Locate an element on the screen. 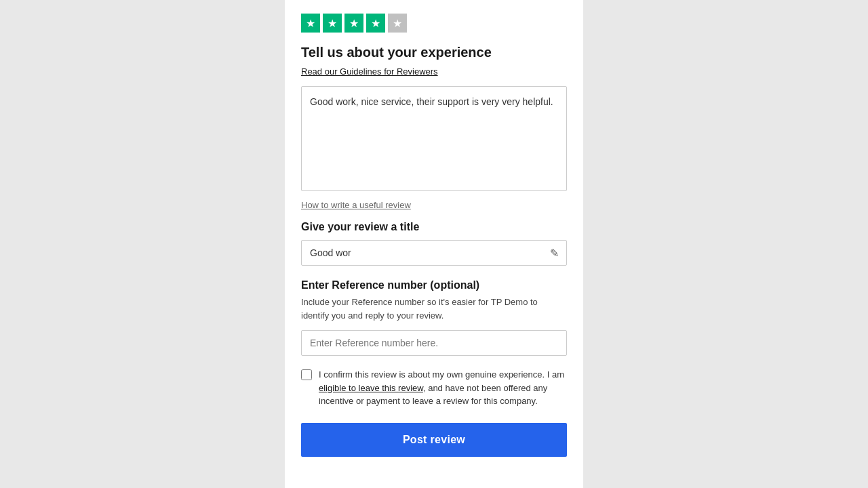  title-input-wrapper: ✎ is located at coordinates (434, 253).